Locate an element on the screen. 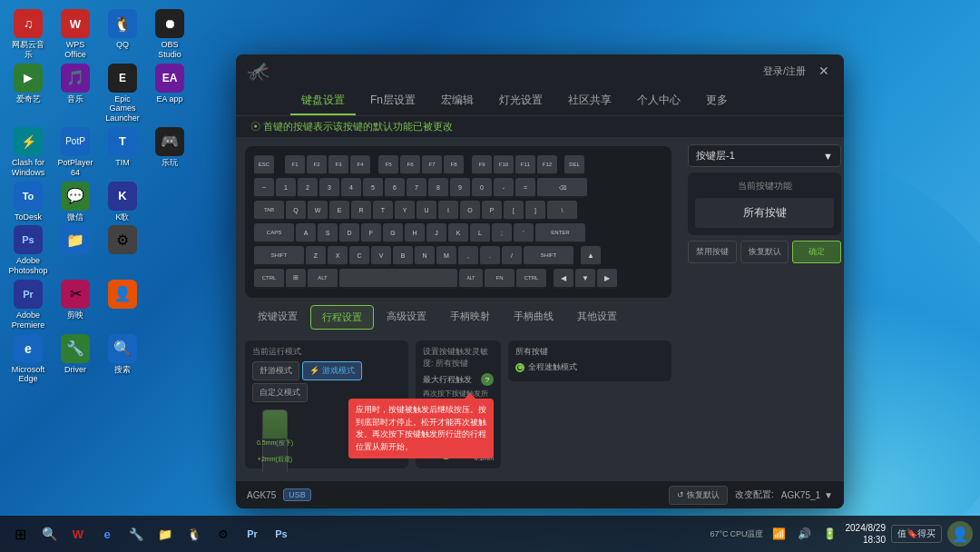  key-m: M is located at coordinates (446, 256).